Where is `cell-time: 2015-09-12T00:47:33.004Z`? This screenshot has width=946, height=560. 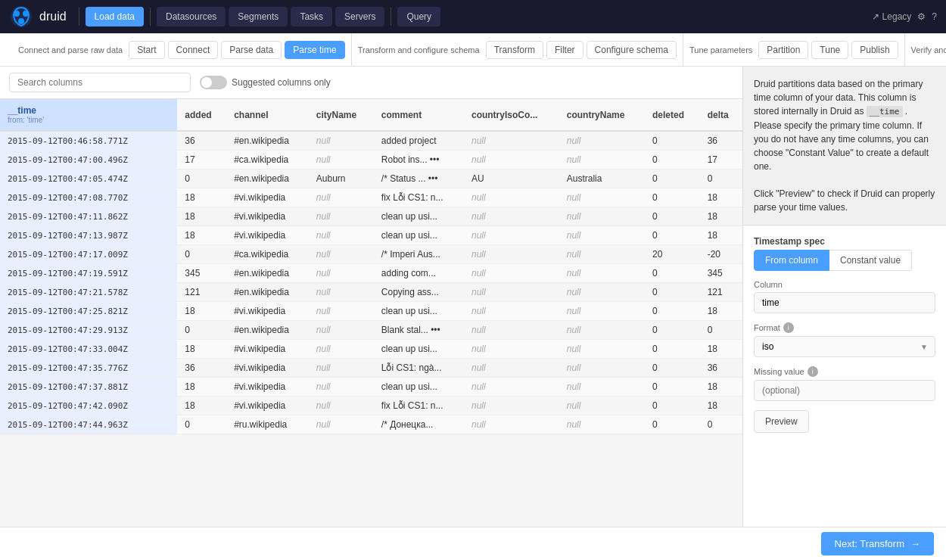
cell-time: 2015-09-12T00:47:33.004Z is located at coordinates (89, 350).